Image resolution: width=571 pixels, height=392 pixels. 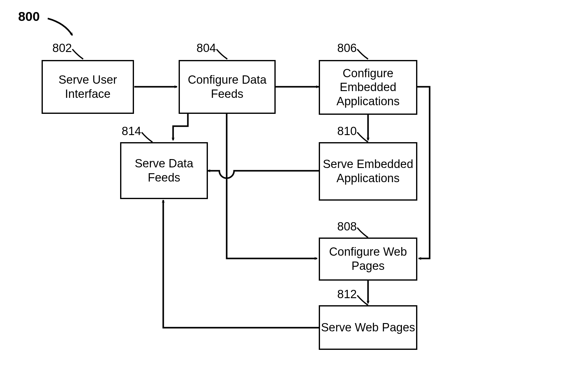 What do you see at coordinates (368, 171) in the screenshot?
I see `box-serve-embedded-applications: Serve Embedded Applications` at bounding box center [368, 171].